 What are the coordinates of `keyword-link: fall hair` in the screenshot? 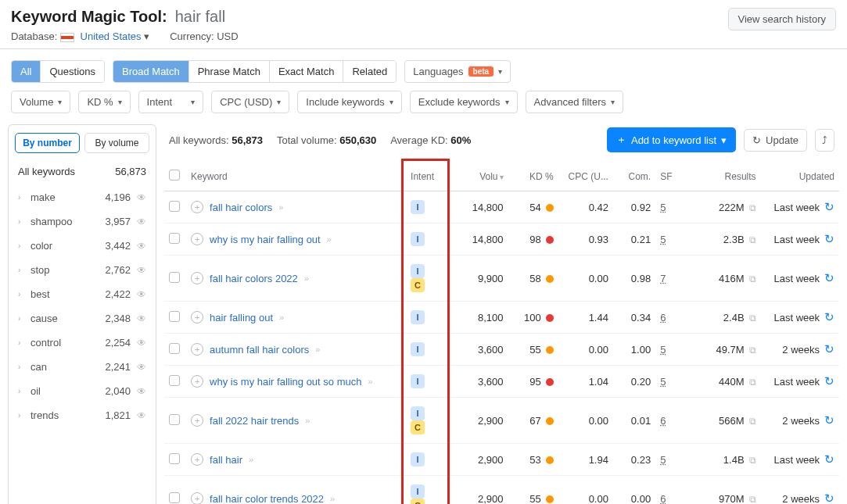 It's located at (226, 459).